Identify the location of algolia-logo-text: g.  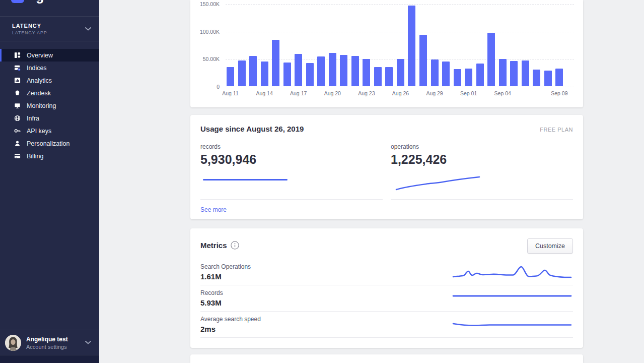
(40, 2).